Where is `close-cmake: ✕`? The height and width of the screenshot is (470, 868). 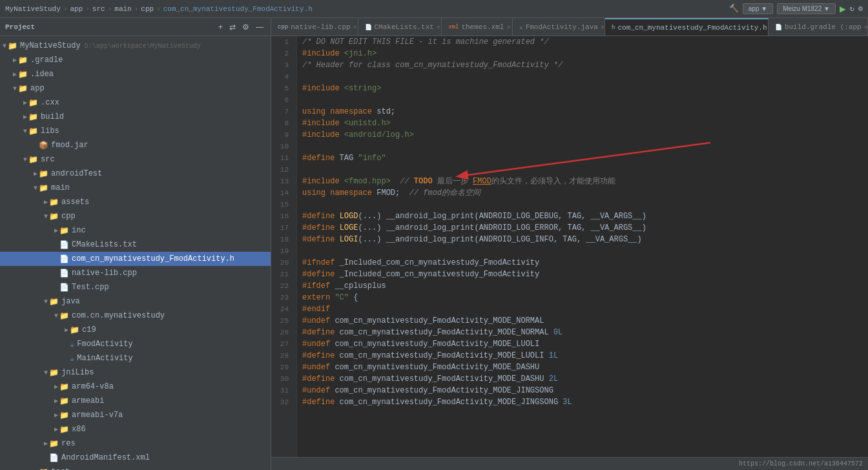 close-cmake: ✕ is located at coordinates (439, 27).